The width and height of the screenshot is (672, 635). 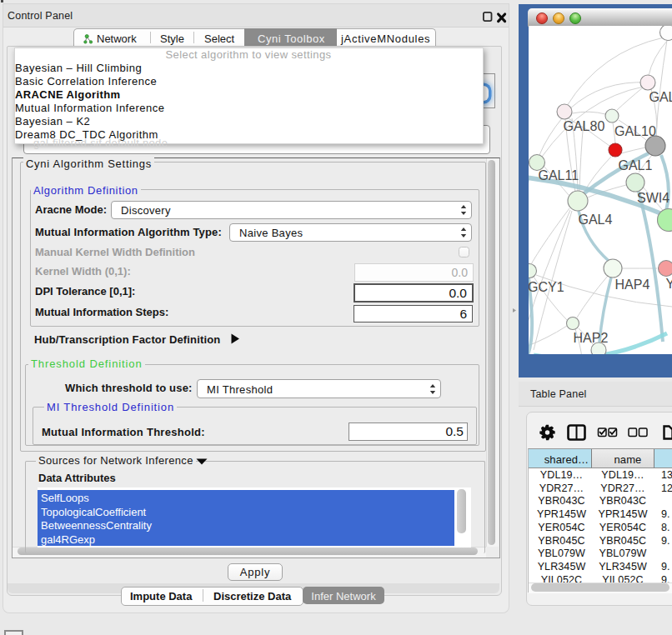 What do you see at coordinates (669, 283) in the screenshot?
I see `svg-text: Y` at bounding box center [669, 283].